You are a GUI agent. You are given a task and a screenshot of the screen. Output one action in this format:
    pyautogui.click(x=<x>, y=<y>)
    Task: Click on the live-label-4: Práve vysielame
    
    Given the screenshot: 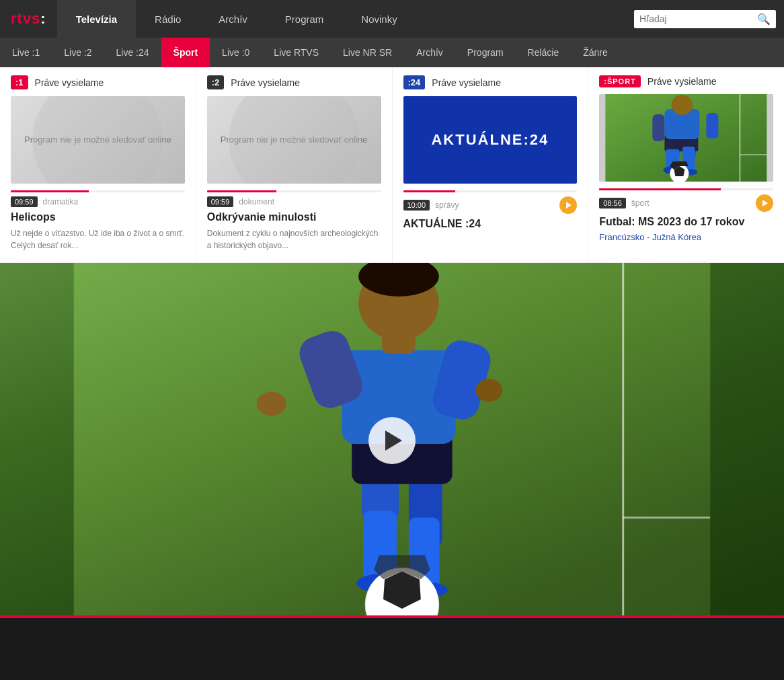 What is the action you would take?
    pyautogui.click(x=682, y=81)
    